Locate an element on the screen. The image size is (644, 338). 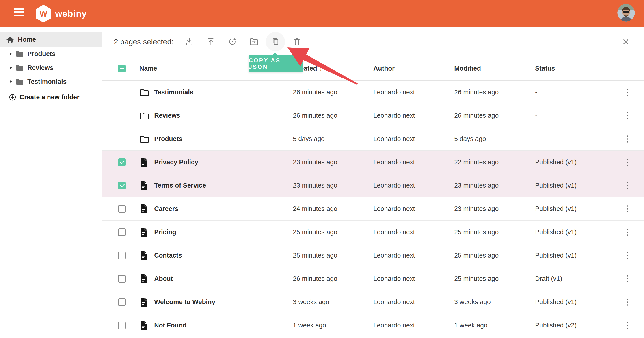
row-name: Products is located at coordinates (168, 139).